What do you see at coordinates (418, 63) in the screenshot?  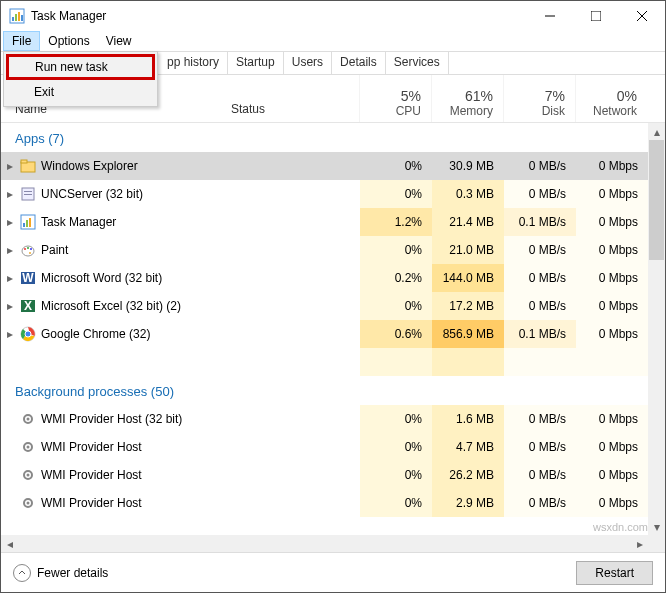 I see `tab-services: Services` at bounding box center [418, 63].